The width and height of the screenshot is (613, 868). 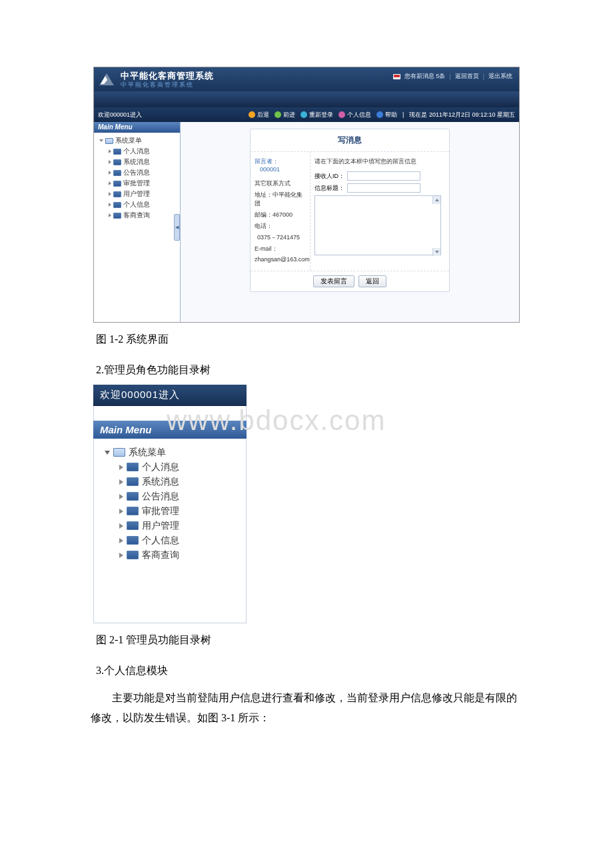 What do you see at coordinates (462, 115) in the screenshot?
I see `time-text: 现在是 2011年12月2日 09:12:10 星期五` at bounding box center [462, 115].